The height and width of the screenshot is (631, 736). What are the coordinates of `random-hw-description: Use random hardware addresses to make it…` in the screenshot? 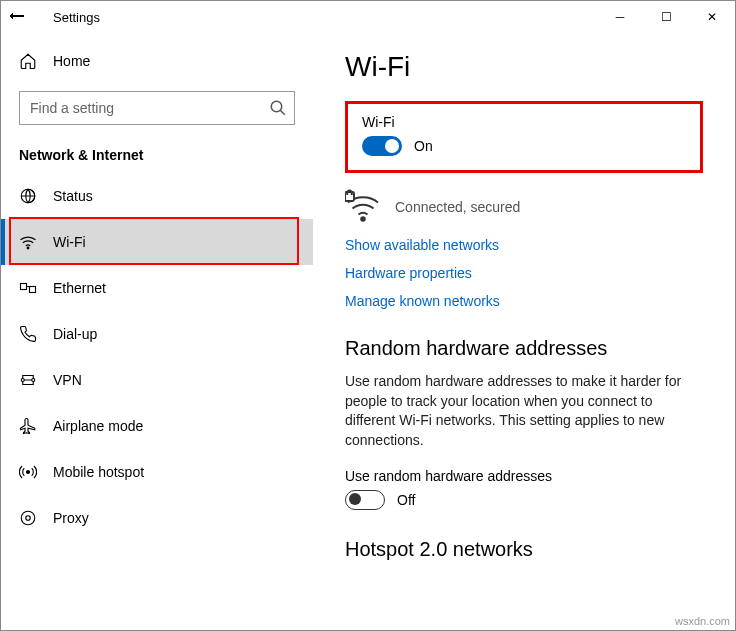 It's located at (524, 411).